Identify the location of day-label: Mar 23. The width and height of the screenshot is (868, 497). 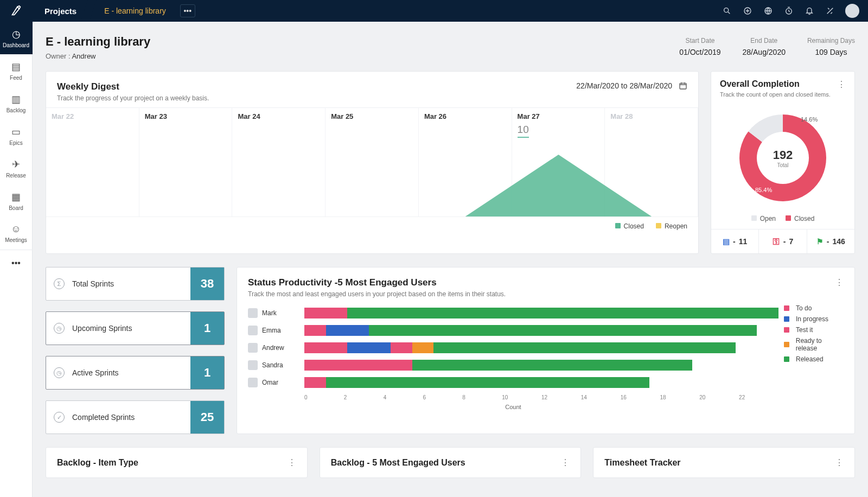
(186, 116).